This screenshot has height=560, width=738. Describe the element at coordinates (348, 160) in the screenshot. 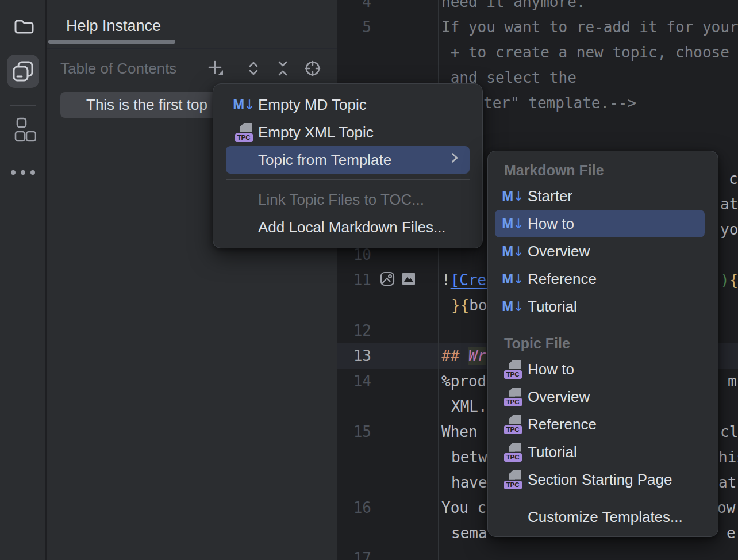

I see `menu-item-topic-from-template: Topic from Template` at that location.